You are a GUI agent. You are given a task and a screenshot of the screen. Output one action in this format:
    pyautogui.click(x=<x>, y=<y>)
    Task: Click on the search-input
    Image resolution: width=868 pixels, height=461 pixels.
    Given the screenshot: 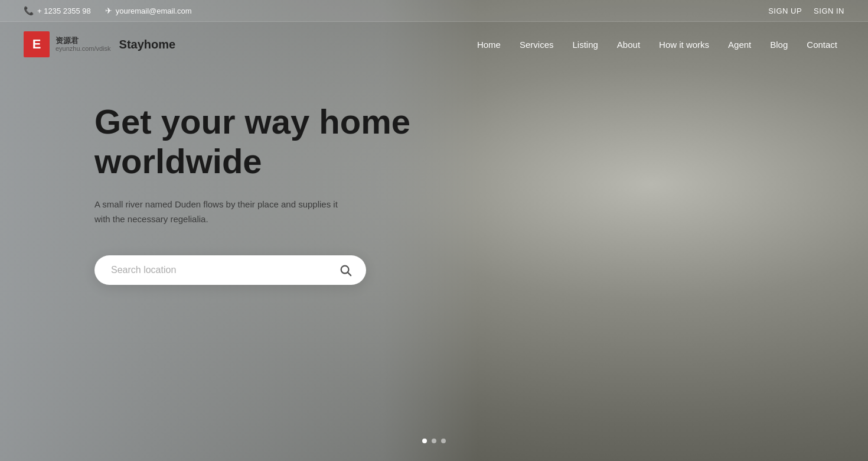 What is the action you would take?
    pyautogui.click(x=223, y=270)
    